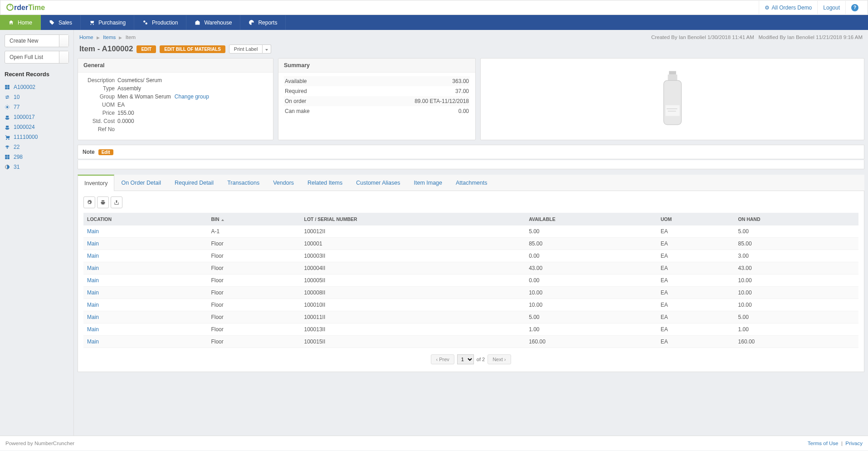 Image resolution: width=868 pixels, height=451 pixels. What do you see at coordinates (16, 97) in the screenshot?
I see `recent-link: 10` at bounding box center [16, 97].